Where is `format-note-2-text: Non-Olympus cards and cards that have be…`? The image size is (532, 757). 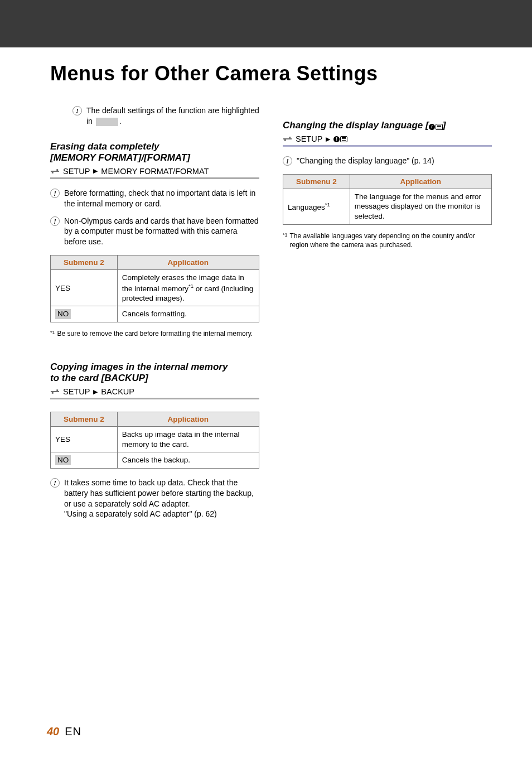 format-note-2-text: Non-Olympus cards and cards that have be… is located at coordinates (162, 232).